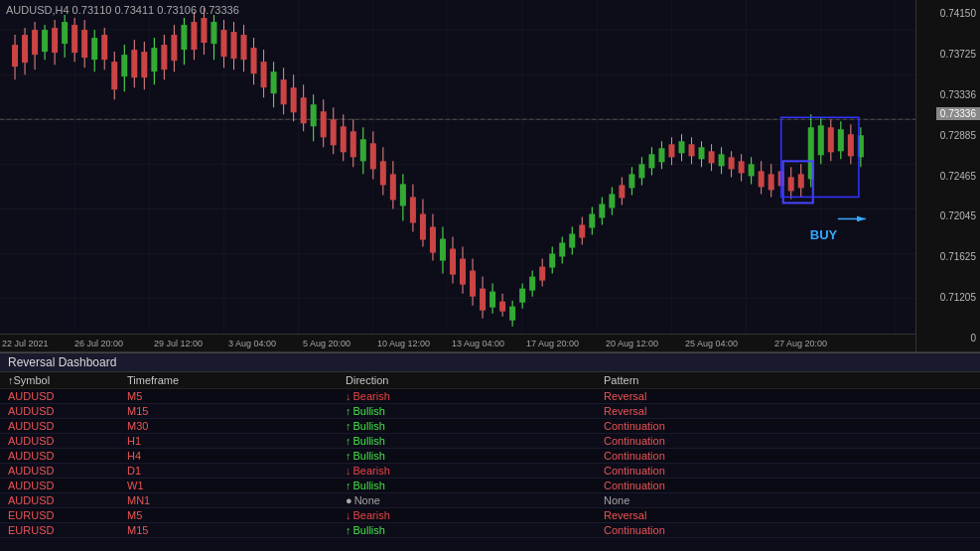 The image size is (980, 551). I want to click on time-1: 26 Jul 20:00, so click(99, 344).